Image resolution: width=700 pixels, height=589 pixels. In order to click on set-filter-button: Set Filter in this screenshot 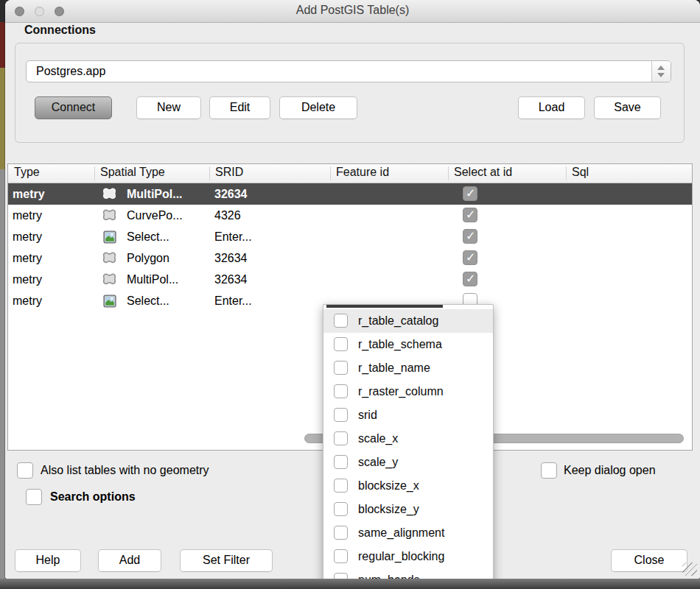, I will do `click(226, 561)`.